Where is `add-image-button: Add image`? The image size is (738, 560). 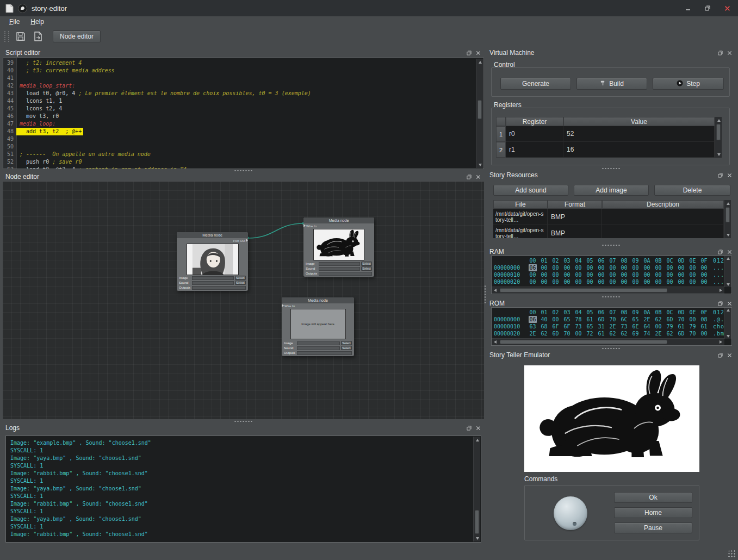
add-image-button: Add image is located at coordinates (611, 190).